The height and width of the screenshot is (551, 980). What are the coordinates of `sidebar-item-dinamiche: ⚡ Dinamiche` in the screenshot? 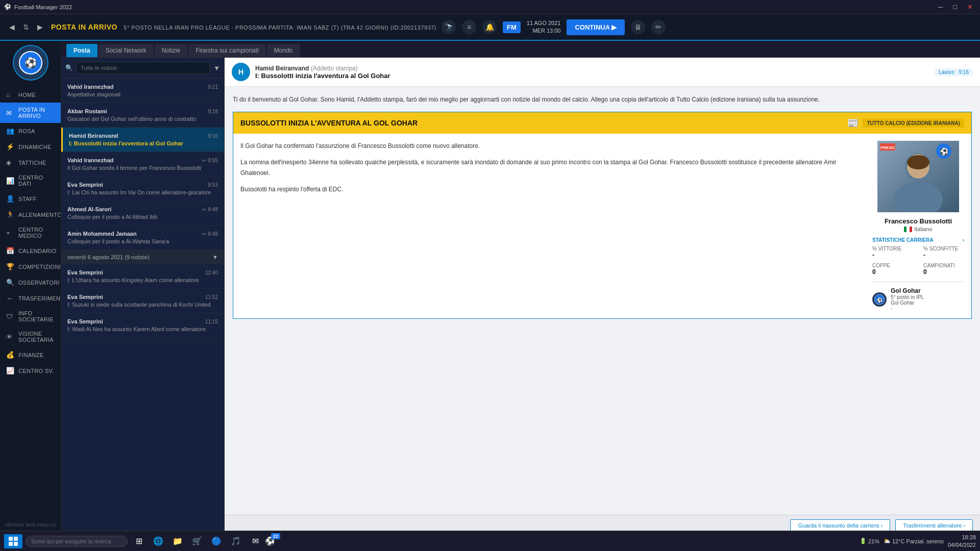 It's located at (31, 147).